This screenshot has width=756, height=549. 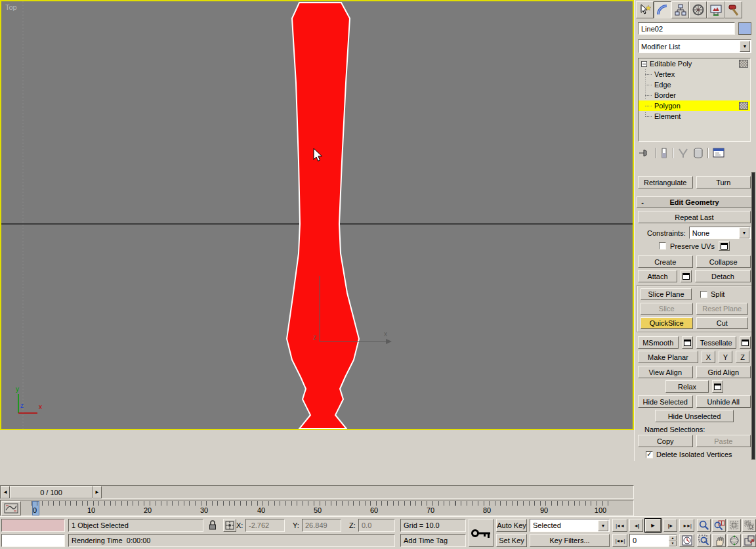 What do you see at coordinates (620, 525) in the screenshot?
I see `go-to-start-button: |◄◄` at bounding box center [620, 525].